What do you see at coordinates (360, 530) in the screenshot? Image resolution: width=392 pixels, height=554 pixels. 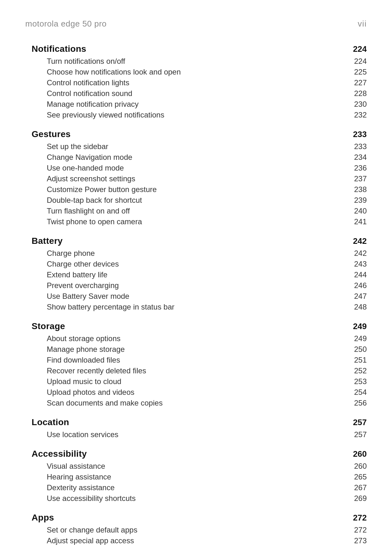 I see `toc-item-page: 272` at bounding box center [360, 530].